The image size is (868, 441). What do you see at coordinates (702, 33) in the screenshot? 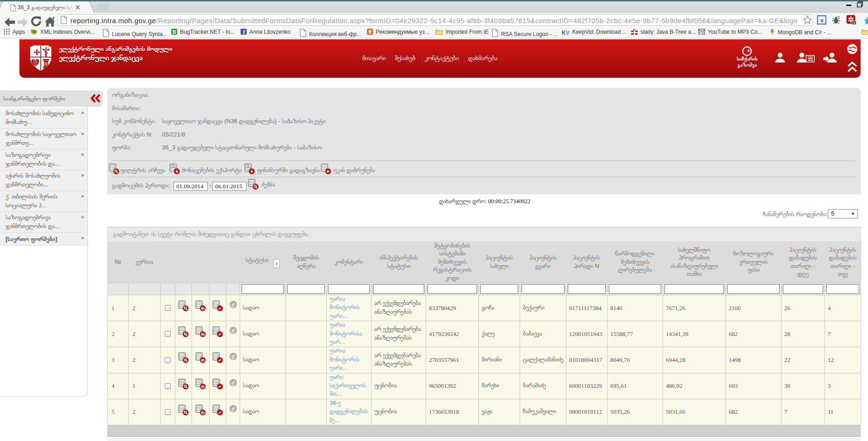
I see `svg-text: MP3` at bounding box center [702, 33].